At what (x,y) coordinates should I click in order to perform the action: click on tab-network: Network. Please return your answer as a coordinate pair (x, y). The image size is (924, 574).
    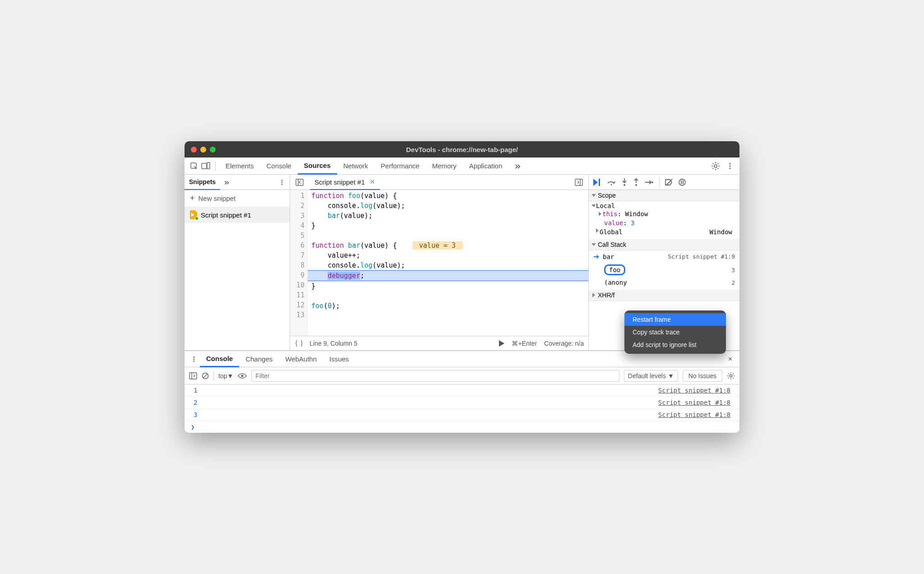
    Looking at the image, I should click on (356, 166).